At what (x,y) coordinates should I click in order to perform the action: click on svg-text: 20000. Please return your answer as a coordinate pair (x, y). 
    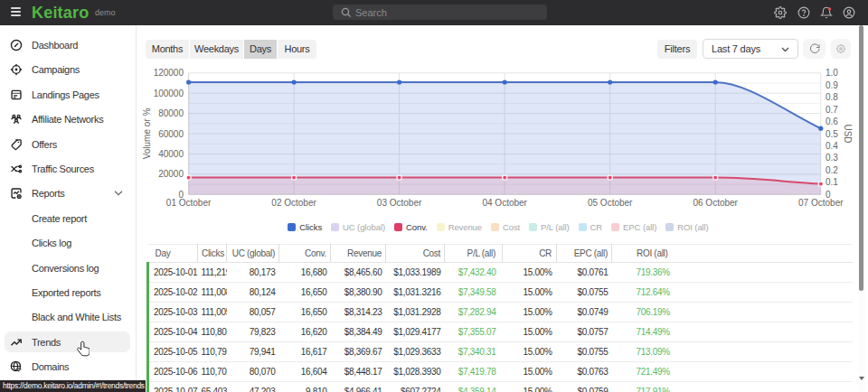
    Looking at the image, I should click on (171, 173).